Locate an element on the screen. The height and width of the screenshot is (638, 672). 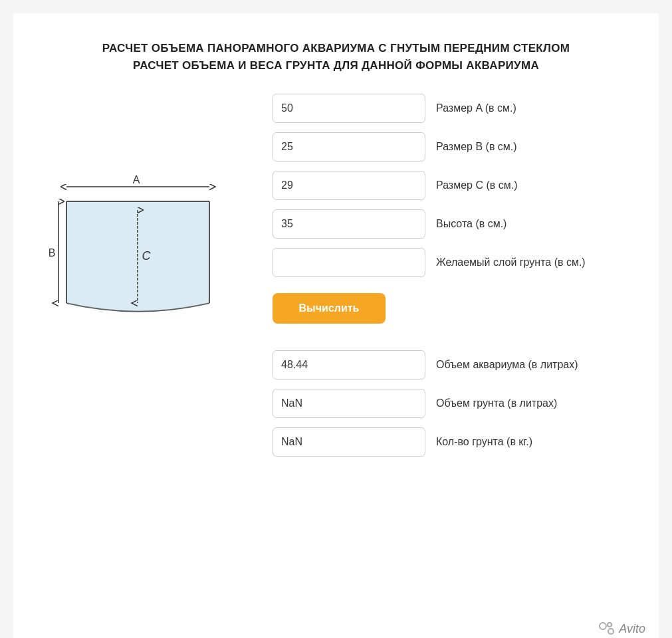
result-row-soil-volume: NaN Объем грунта (в литрах) is located at coordinates (449, 403).